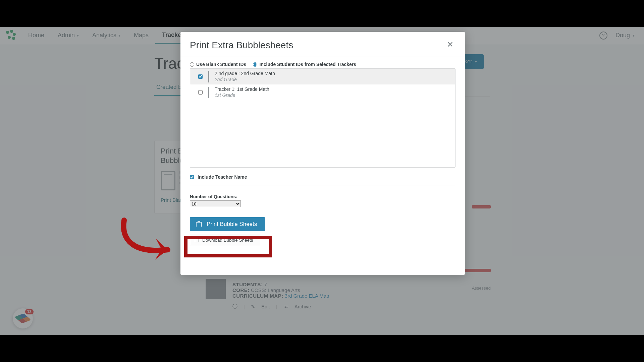 The width and height of the screenshot is (644, 362). Describe the element at coordinates (323, 118) in the screenshot. I see `tracker-select-list: 2 nd grade : 2nd Grade Math 2nd Grade Tr…` at that location.